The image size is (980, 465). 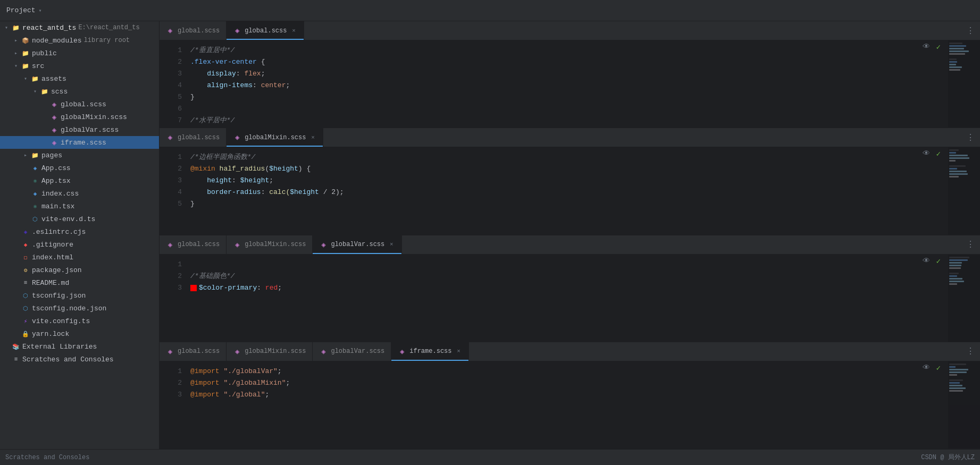 What do you see at coordinates (16, 308) in the screenshot?
I see `tree-arrow-tsconfig_node` at bounding box center [16, 308].